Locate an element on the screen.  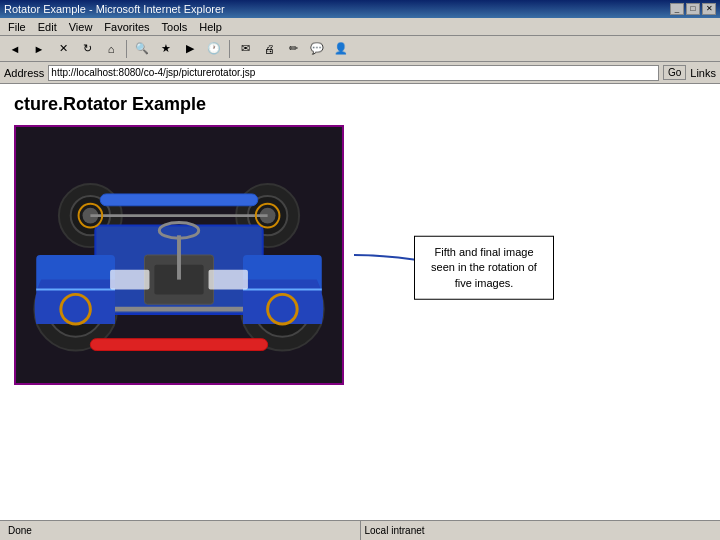
menu-file: File is located at coordinates (17, 27).